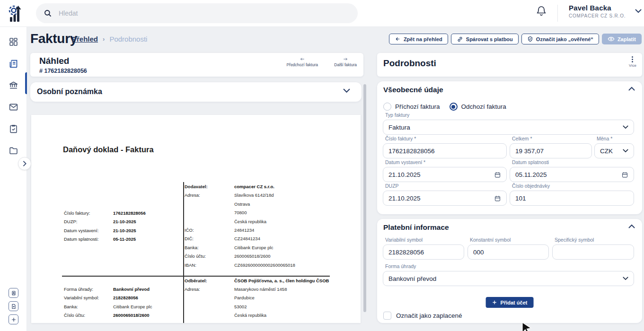 Image resolution: width=644 pixels, height=331 pixels. What do you see at coordinates (222, 239) in the screenshot?
I see `doc-row: DIČ:CZ24841234` at bounding box center [222, 239].